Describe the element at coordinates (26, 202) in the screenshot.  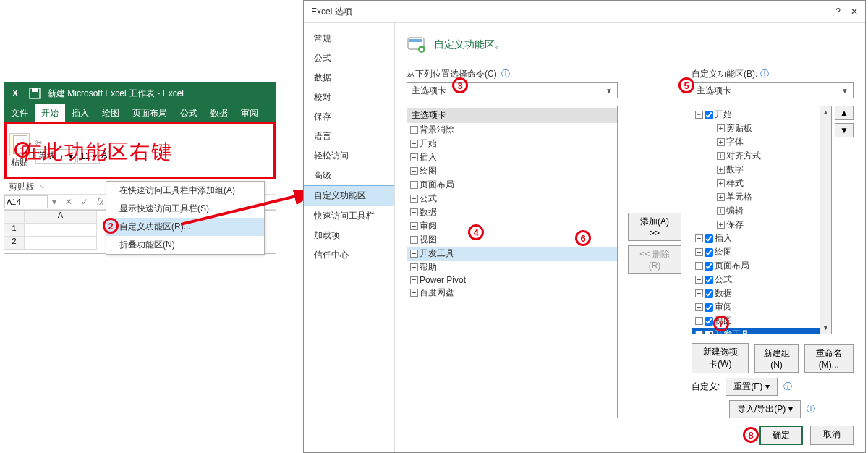
I see `name-box` at that location.